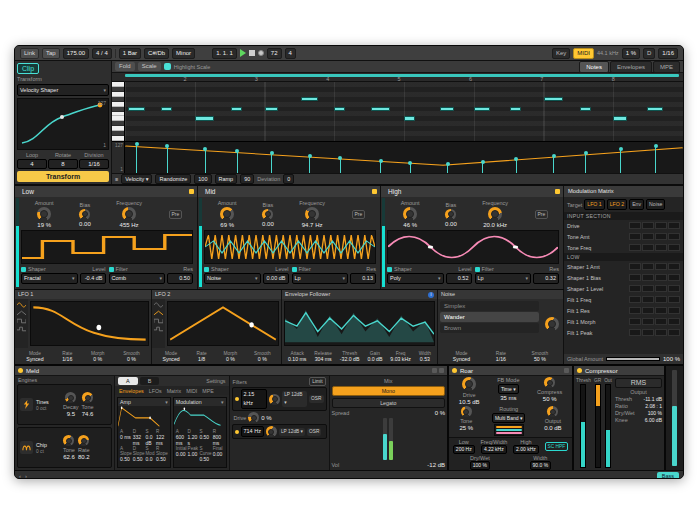 The image size is (698, 524). Describe the element at coordinates (440, 413) in the screenshot. I see `spread-value: 0 %` at that location.